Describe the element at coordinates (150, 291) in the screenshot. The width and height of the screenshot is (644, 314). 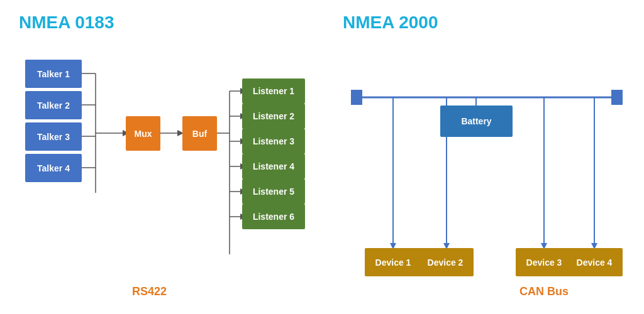
I see `rs422-label: RS422` at that location.